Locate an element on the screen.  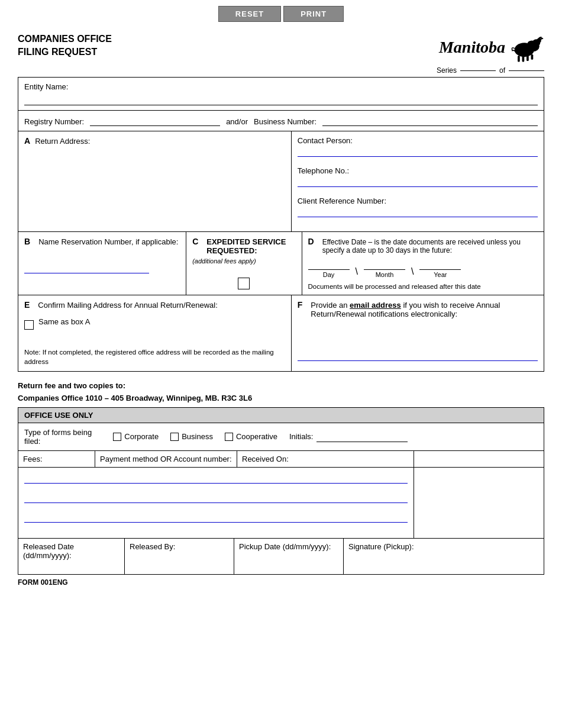
pickup-date-label: Pickup Date (dd/mm/yyyy): is located at coordinates (285, 547).